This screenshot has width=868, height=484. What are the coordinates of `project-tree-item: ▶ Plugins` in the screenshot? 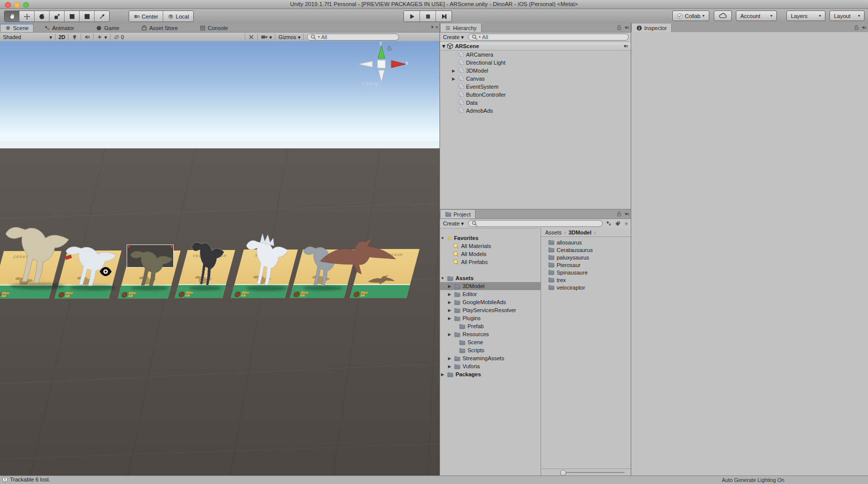 It's located at (491, 318).